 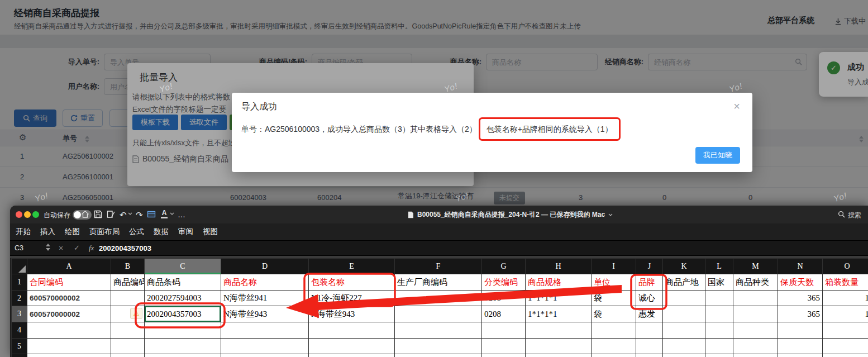 What do you see at coordinates (20, 266) in the screenshot?
I see `select-all-corner` at bounding box center [20, 266].